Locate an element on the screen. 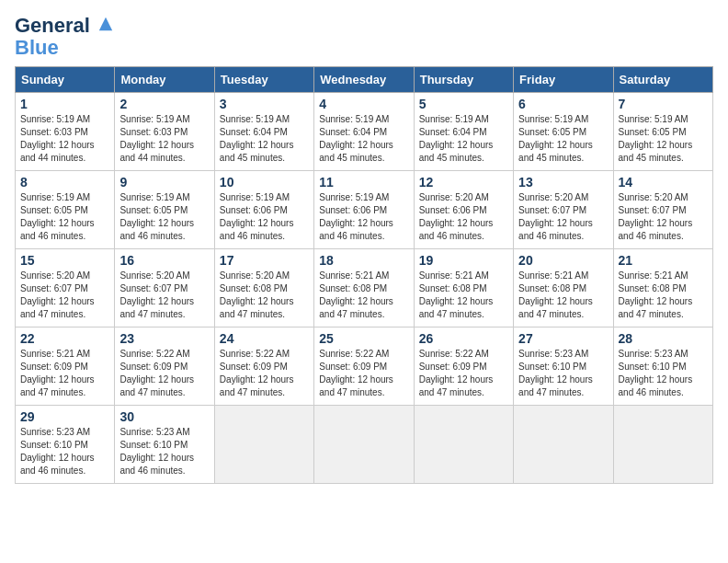  weekday-header-thursday: Thursday is located at coordinates (463, 80).